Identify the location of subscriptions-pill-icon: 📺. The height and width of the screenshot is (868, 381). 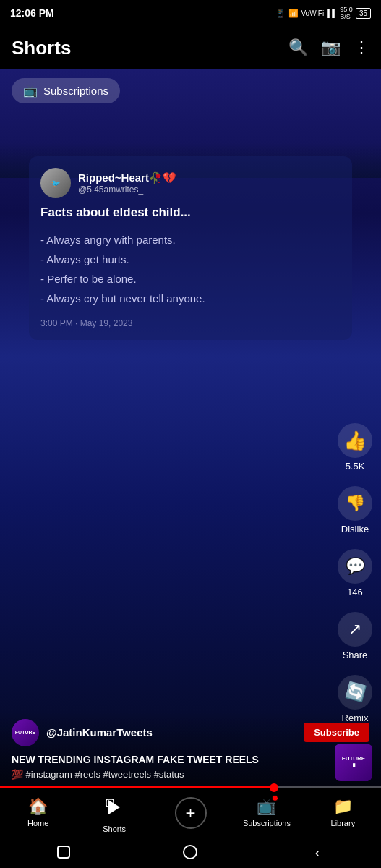
(30, 91).